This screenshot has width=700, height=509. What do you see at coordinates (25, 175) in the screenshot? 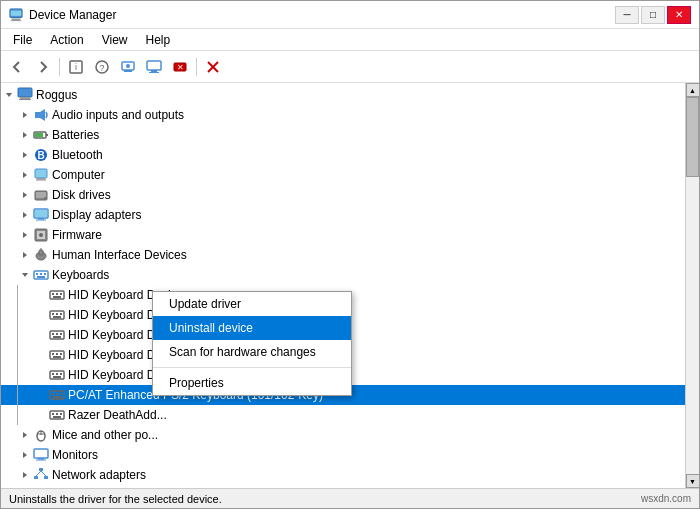
I see `expander-computer` at bounding box center [25, 175].